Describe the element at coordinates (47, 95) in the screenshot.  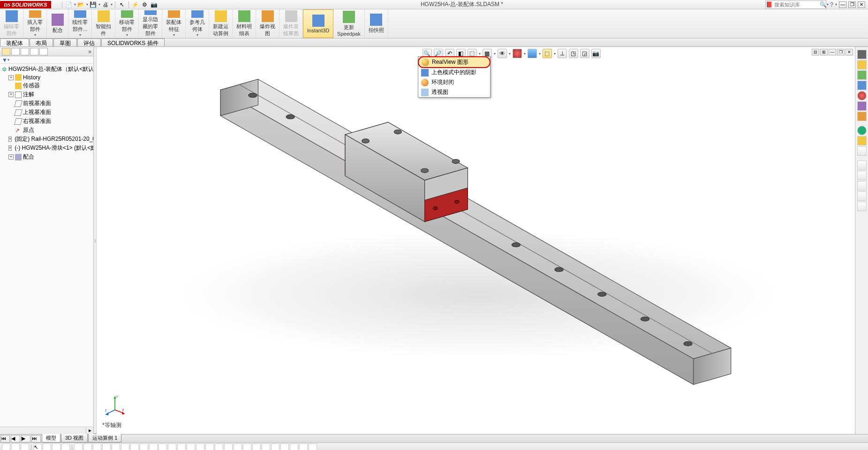
I see `tree-annotations: +注解` at that location.